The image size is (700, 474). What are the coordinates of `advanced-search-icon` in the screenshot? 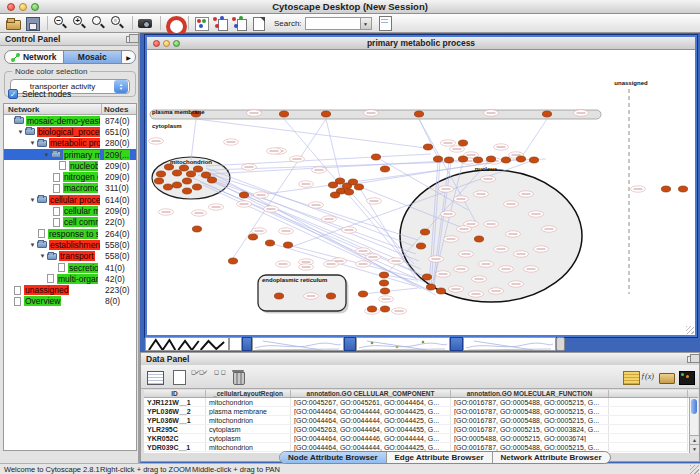 It's located at (384, 23).